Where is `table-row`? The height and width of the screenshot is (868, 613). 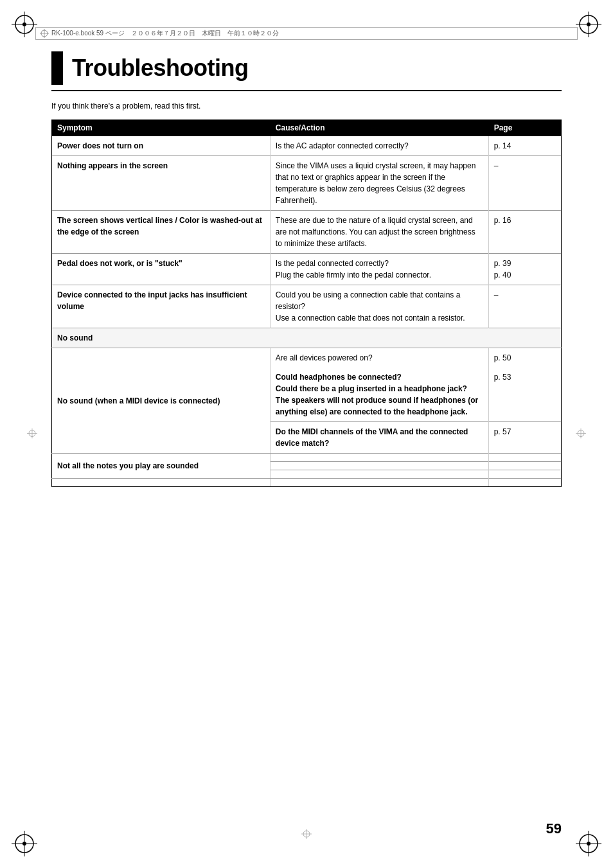 table-row is located at coordinates (307, 483).